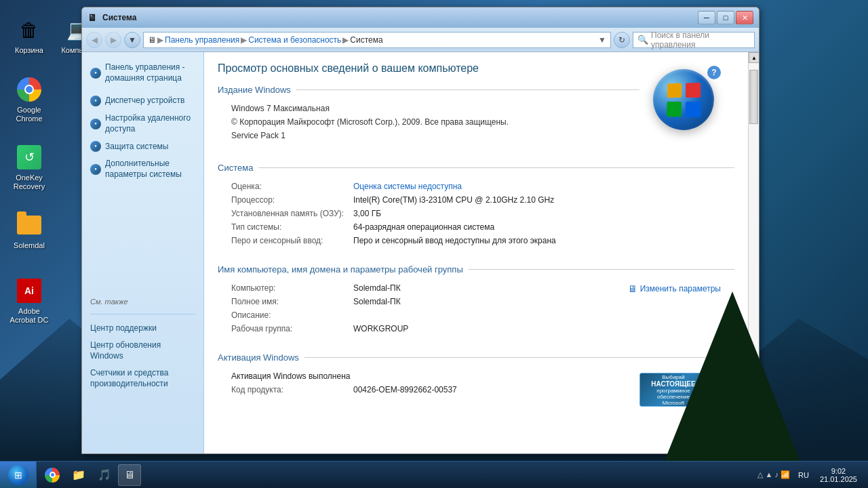 The image size is (868, 488). I want to click on rating-value: Оценка системы недоступна, so click(537, 186).